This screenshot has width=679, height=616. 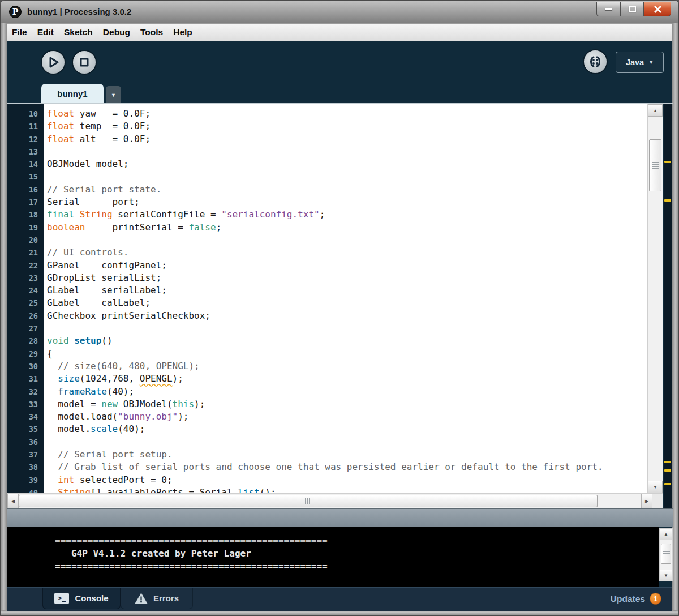 What do you see at coordinates (347, 354) in the screenshot?
I see `code-line: {` at bounding box center [347, 354].